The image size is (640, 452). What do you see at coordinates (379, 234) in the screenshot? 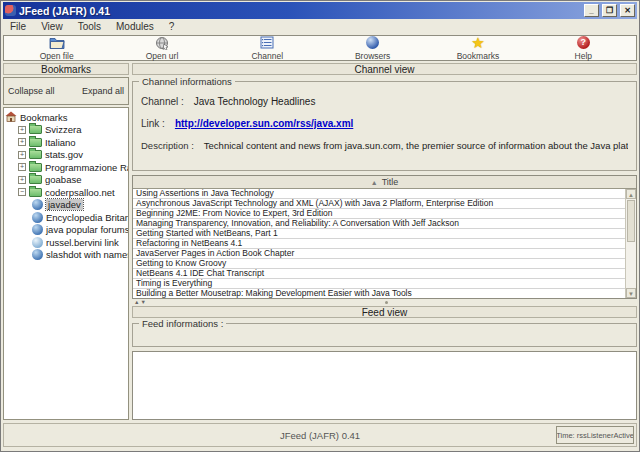
I see `article-row: Getting Started with NetBeans, Part 1` at bounding box center [379, 234].